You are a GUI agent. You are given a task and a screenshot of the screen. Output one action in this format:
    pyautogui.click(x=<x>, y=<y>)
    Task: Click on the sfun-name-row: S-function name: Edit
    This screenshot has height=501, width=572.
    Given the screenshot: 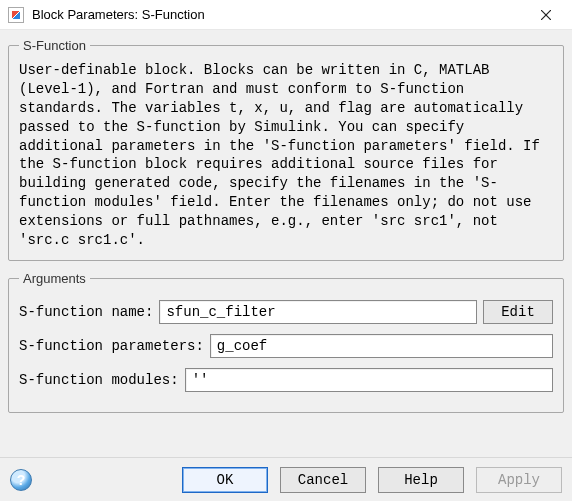 What is the action you would take?
    pyautogui.click(x=286, y=312)
    